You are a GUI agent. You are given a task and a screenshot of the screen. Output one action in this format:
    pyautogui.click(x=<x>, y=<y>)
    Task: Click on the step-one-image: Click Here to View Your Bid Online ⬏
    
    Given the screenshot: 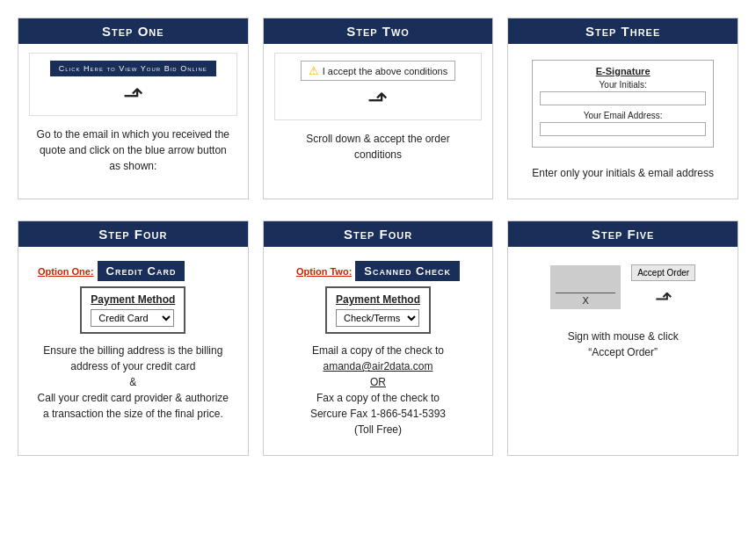 What is the action you would take?
    pyautogui.click(x=134, y=84)
    